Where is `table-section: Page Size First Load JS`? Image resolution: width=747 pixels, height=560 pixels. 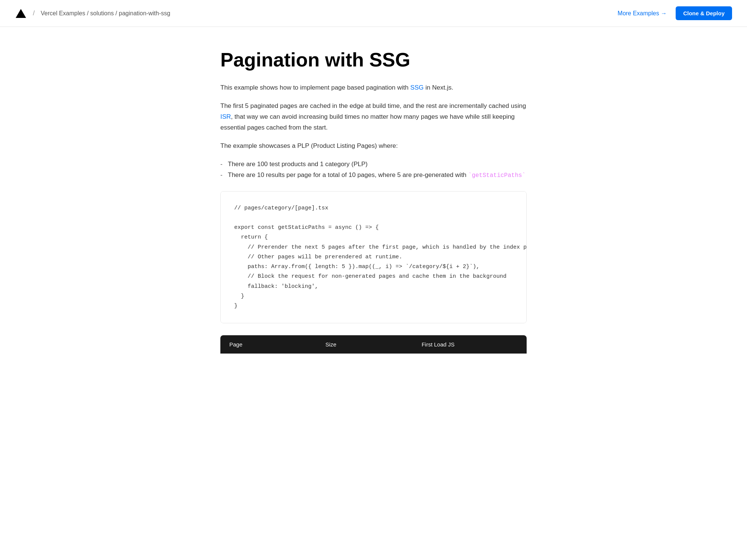 table-section: Page Size First Load JS is located at coordinates (374, 344).